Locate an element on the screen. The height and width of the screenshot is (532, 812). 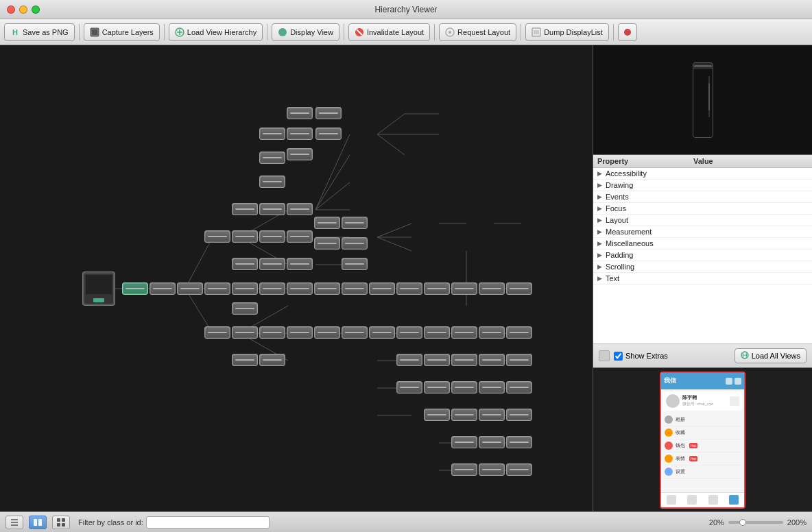
request-layout-button: Request Layout is located at coordinates (477, 32).